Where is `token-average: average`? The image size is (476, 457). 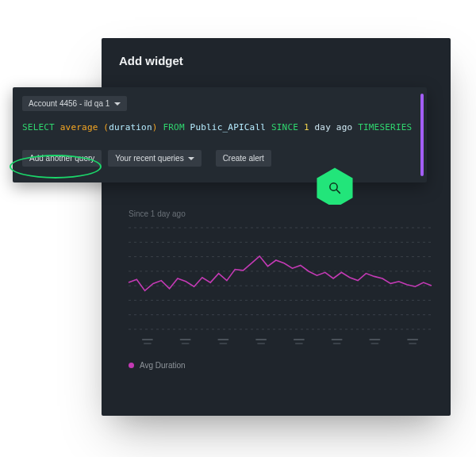 token-average: average is located at coordinates (79, 127).